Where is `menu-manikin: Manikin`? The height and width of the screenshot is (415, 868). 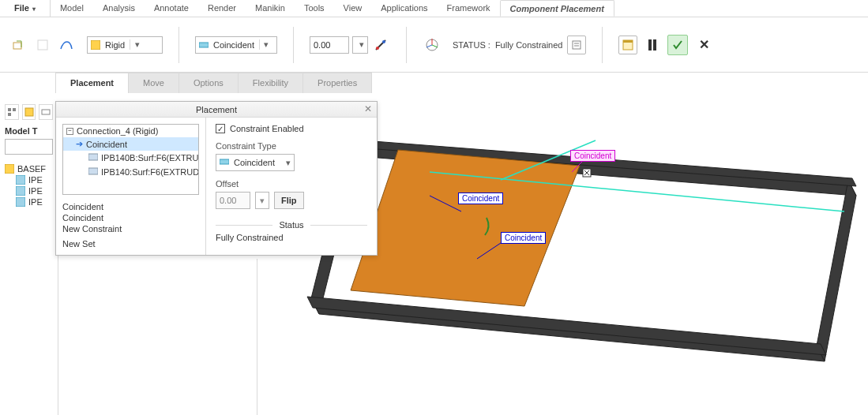 menu-manikin: Manikin is located at coordinates (270, 8).